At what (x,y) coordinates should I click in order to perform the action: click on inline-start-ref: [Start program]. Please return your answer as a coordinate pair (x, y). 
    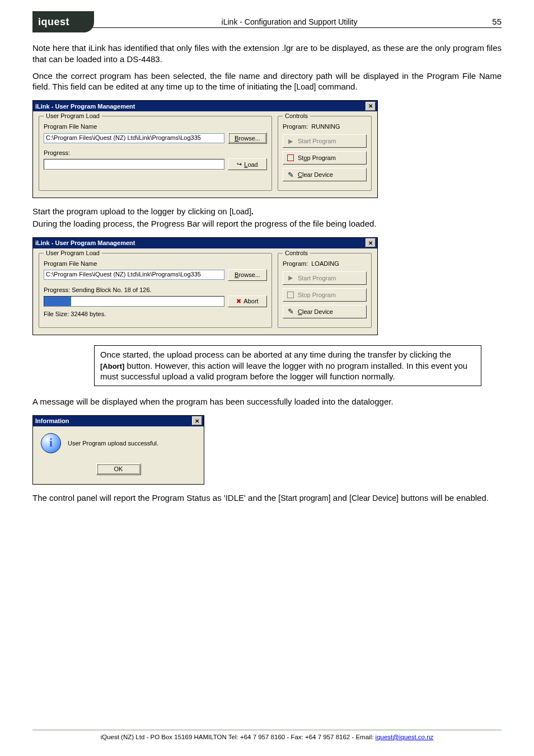
    Looking at the image, I should click on (305, 498).